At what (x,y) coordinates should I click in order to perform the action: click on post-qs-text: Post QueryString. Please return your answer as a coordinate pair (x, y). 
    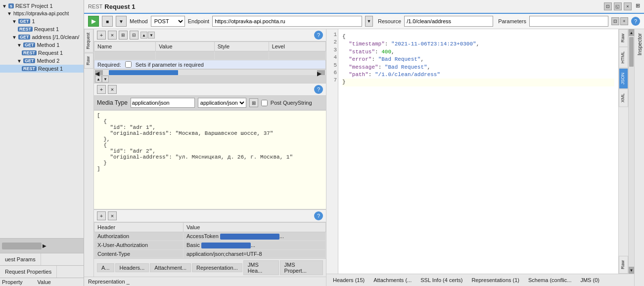
    Looking at the image, I should click on (291, 103).